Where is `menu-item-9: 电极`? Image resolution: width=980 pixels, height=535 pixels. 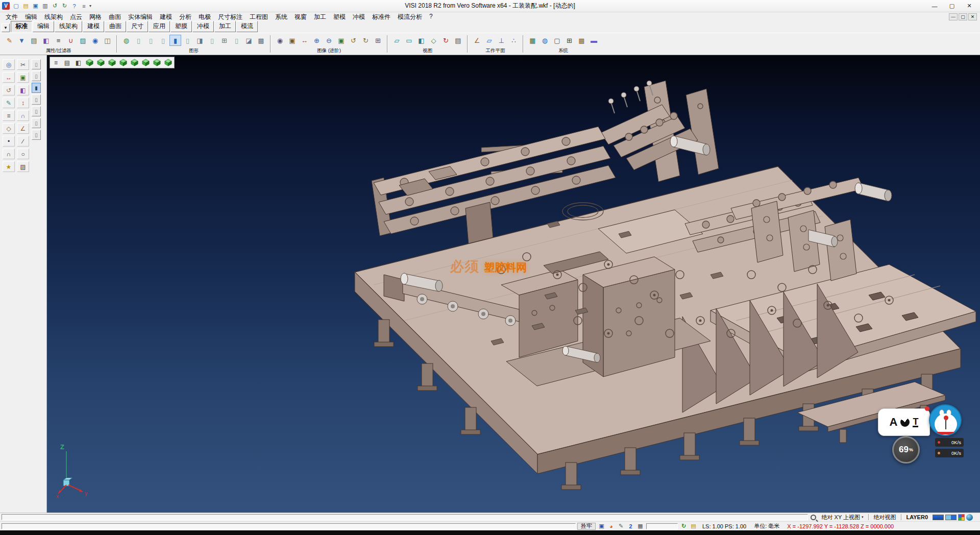
menu-item-9: 电极 is located at coordinates (205, 17).